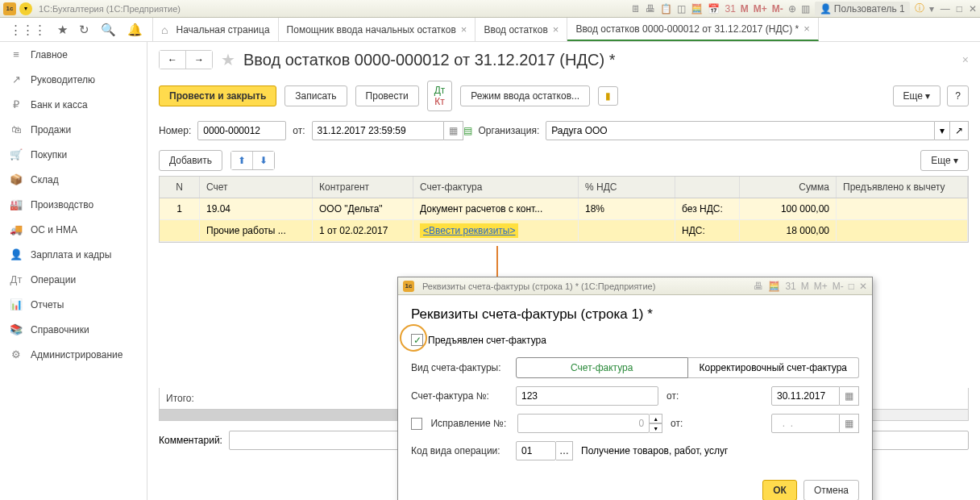 Image resolution: width=980 pixels, height=500 pixels. Describe the element at coordinates (63, 30) in the screenshot. I see `favorite-icon: ★` at that location.